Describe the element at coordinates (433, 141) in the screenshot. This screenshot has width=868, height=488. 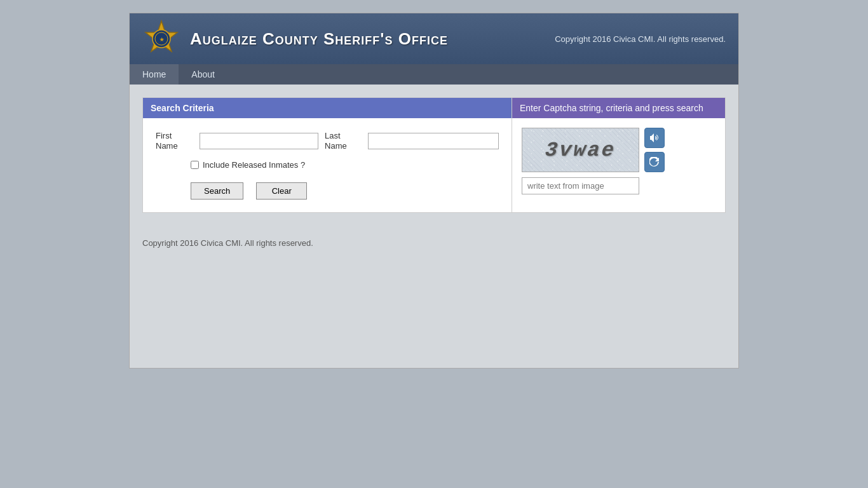
I see `last-name-input` at that location.